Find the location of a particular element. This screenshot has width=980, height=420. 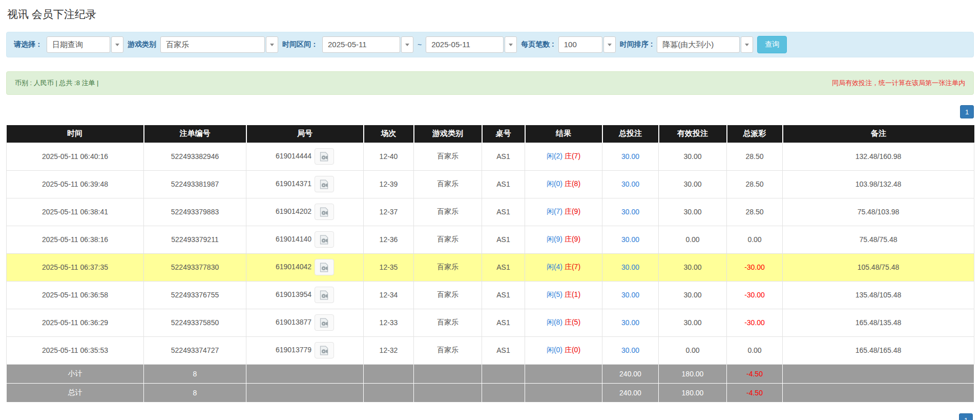

cell-payout: 0.00 is located at coordinates (755, 239).